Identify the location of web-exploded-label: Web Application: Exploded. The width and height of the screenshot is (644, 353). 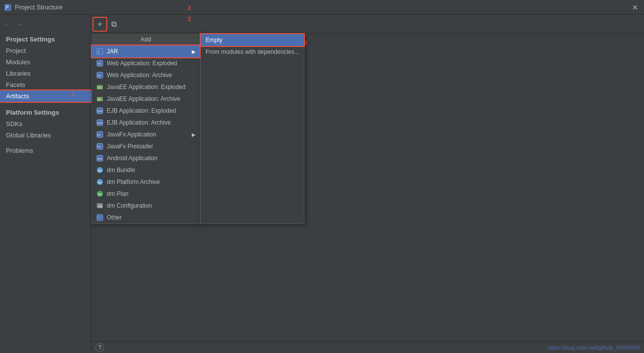
(142, 63).